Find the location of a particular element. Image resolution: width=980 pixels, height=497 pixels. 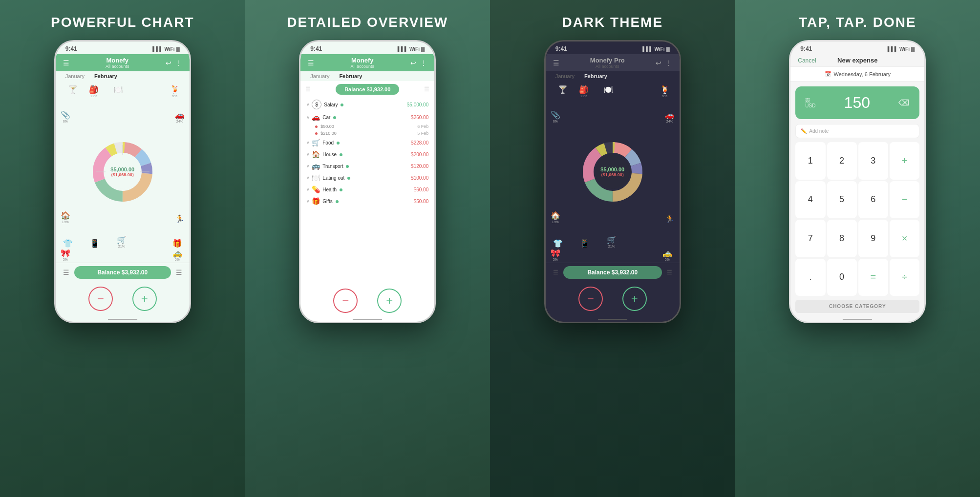

note-field-4: ✏️ Add note is located at coordinates (857, 131).